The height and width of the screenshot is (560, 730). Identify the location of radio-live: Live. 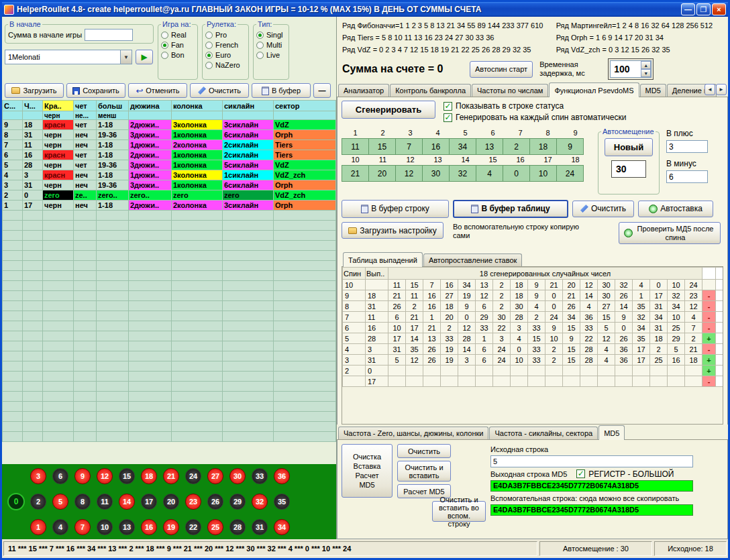
(271, 55).